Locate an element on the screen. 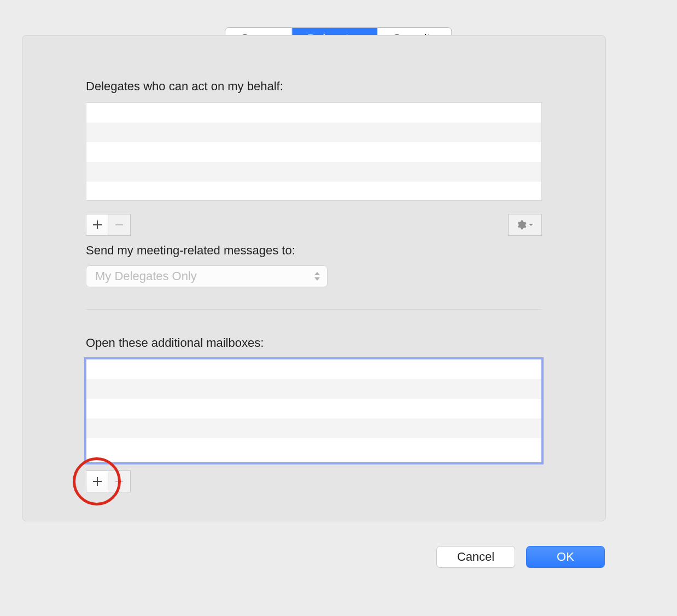  remove-delegate-button is located at coordinates (119, 225).